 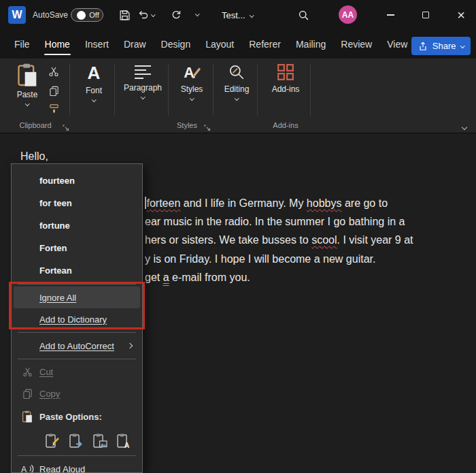 What do you see at coordinates (76, 441) in the screenshot?
I see `paste-merge-formatting-button` at bounding box center [76, 441].